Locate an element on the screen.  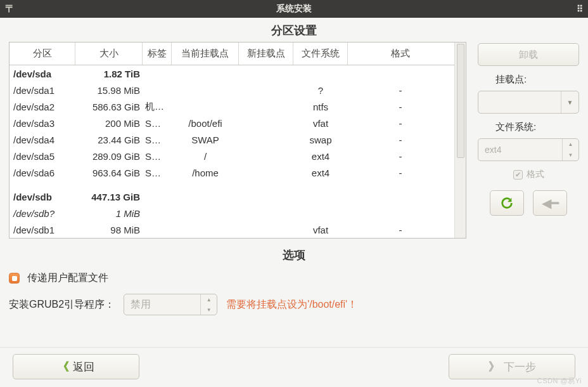
checkbox-icon: ✔ is located at coordinates (518, 175).